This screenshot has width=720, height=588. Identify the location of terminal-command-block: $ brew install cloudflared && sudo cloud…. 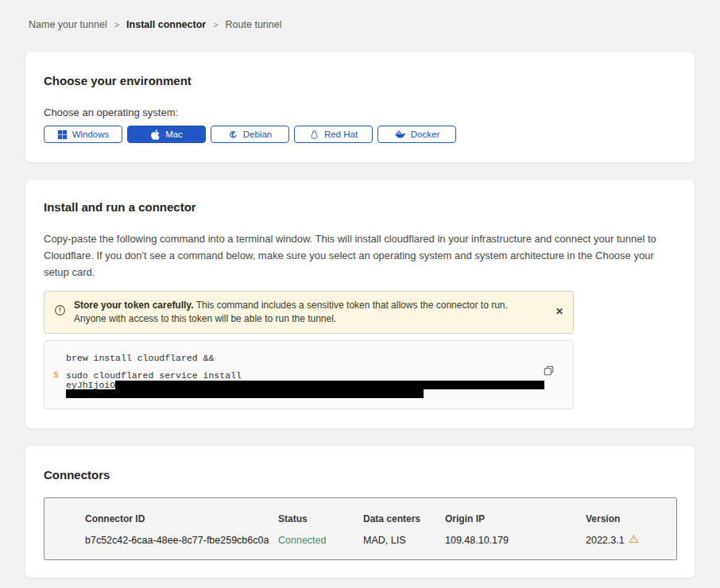
(308, 375).